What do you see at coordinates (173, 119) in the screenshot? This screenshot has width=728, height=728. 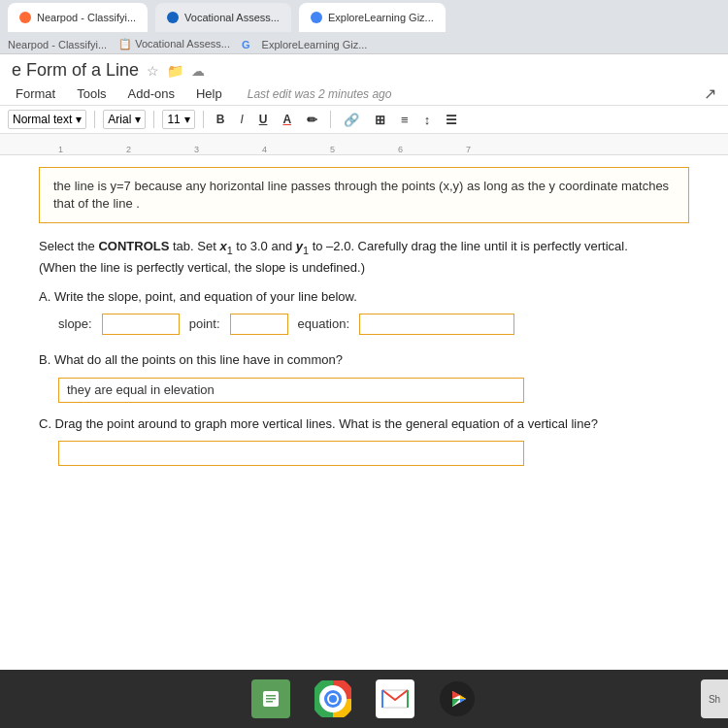 I see `size-label: 11` at bounding box center [173, 119].